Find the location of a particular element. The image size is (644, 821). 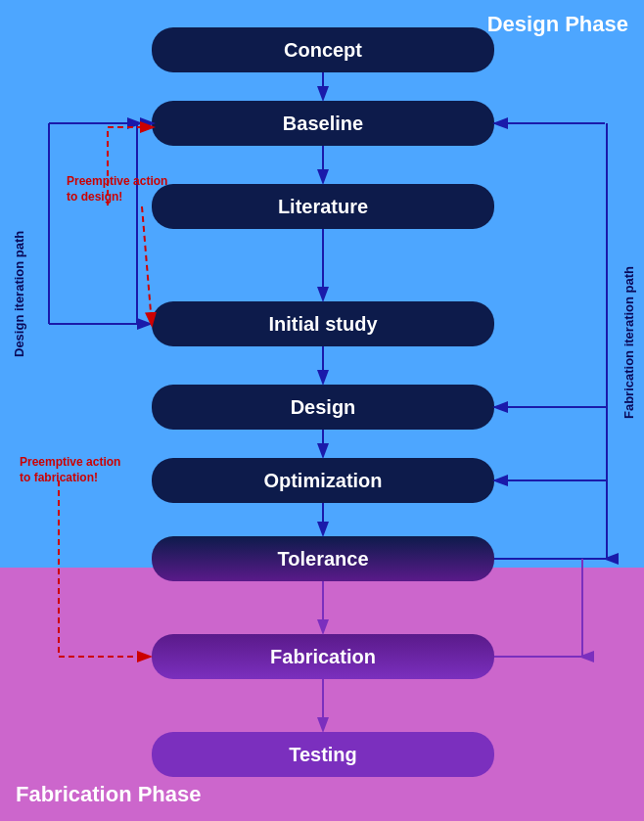

baseline-box: Baseline is located at coordinates (323, 123).